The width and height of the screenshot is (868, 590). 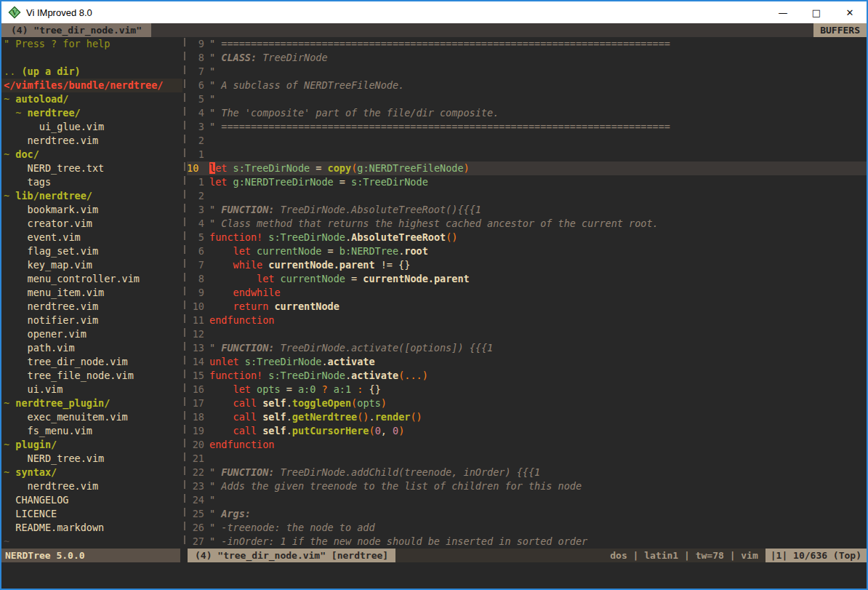 What do you see at coordinates (241, 320) in the screenshot?
I see `token: endfunction` at bounding box center [241, 320].